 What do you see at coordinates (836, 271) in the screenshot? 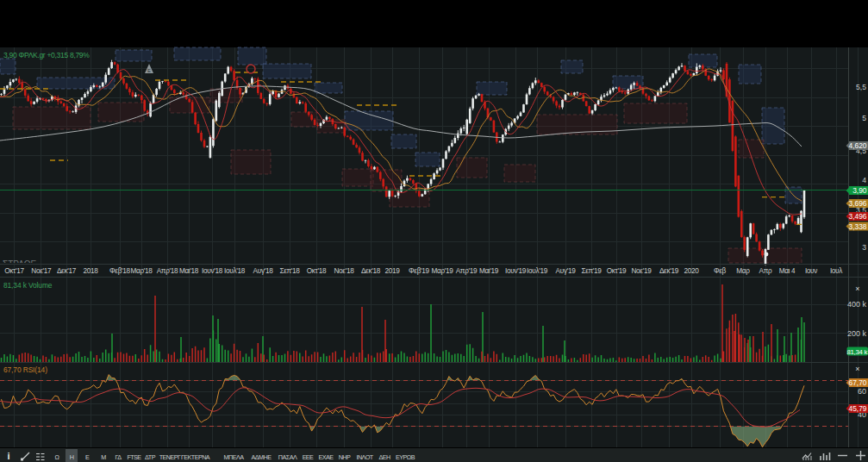
I see `svg-text: Ιουλ` at bounding box center [836, 271].